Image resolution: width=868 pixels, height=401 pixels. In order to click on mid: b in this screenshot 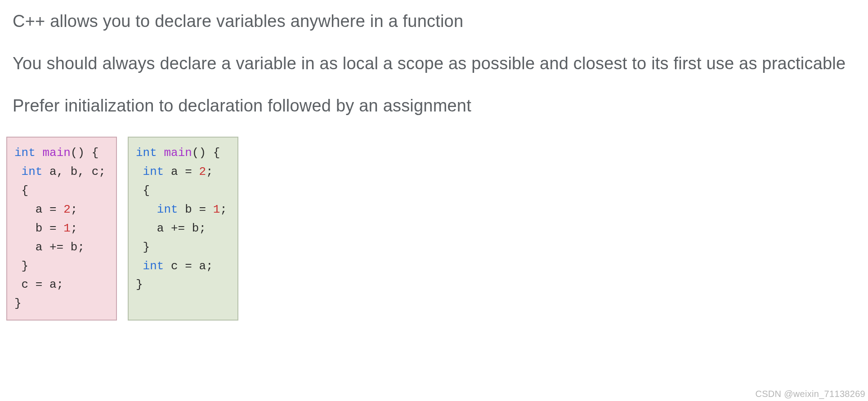, I will do `click(189, 209)`.